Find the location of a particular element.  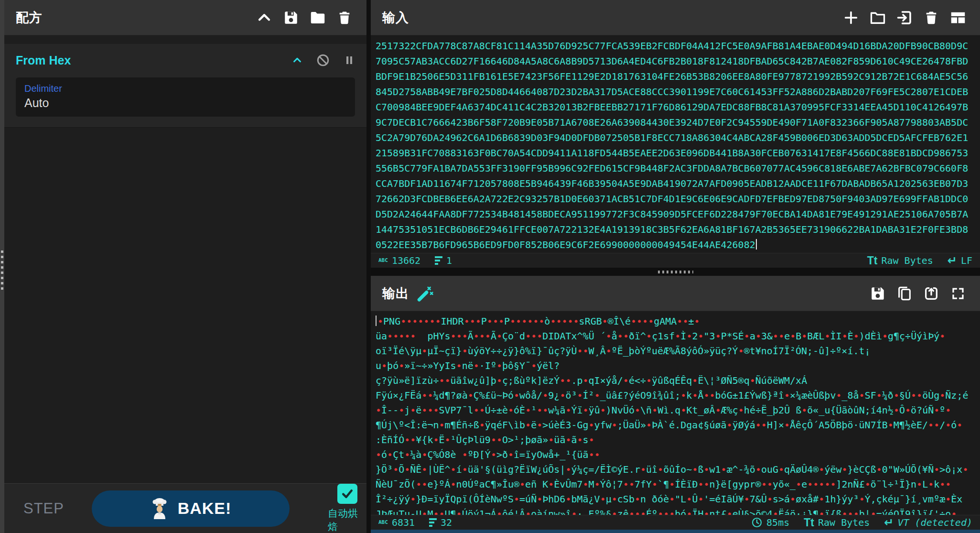

code-line: JÞÆµTu-U•M••U¶•Úöý1¬Á•ôé¦Â•oàínw»î•·¸Eº%… is located at coordinates (678, 511).